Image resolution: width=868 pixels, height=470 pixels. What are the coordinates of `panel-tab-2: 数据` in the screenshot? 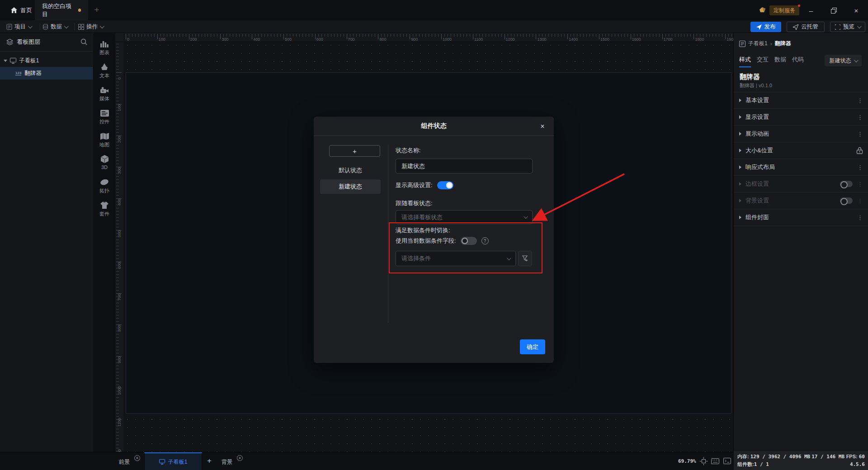 It's located at (780, 61).